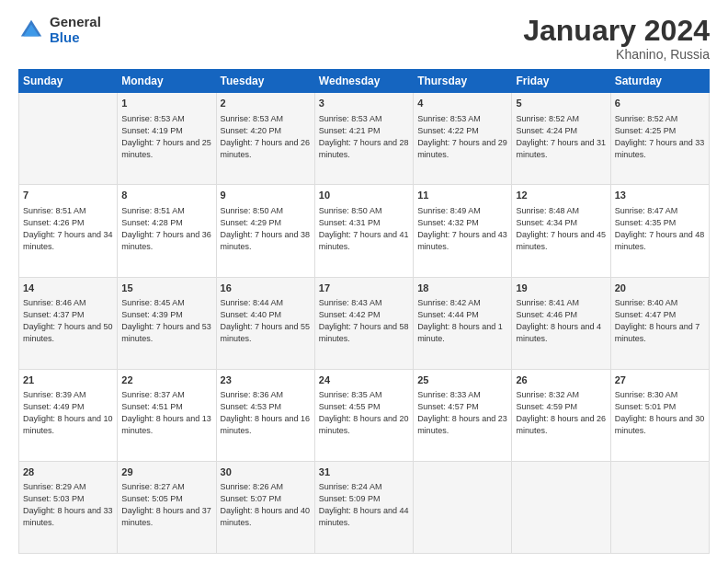 The image size is (728, 563). What do you see at coordinates (462, 229) in the screenshot?
I see `cell-content: Sunrise: 8:49 AMSunset: 4:32 PMDaylight:…` at bounding box center [462, 229].